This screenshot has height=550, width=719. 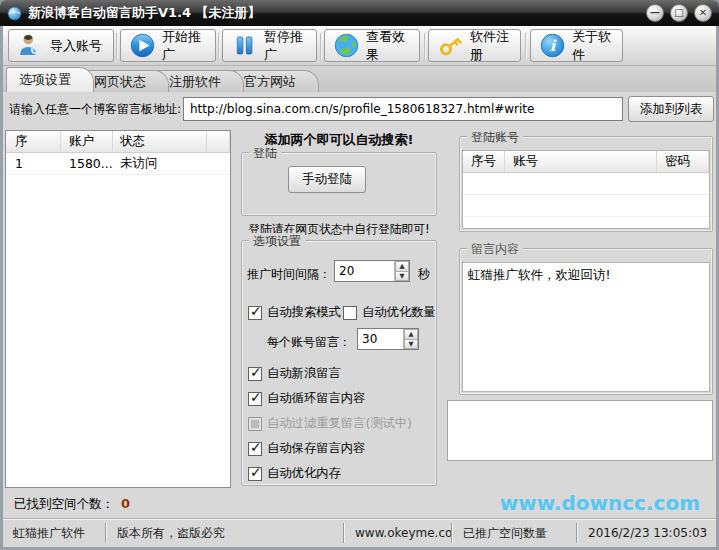 What do you see at coordinates (576, 46) in the screenshot?
I see `about-software-button: i 关于软件` at bounding box center [576, 46].